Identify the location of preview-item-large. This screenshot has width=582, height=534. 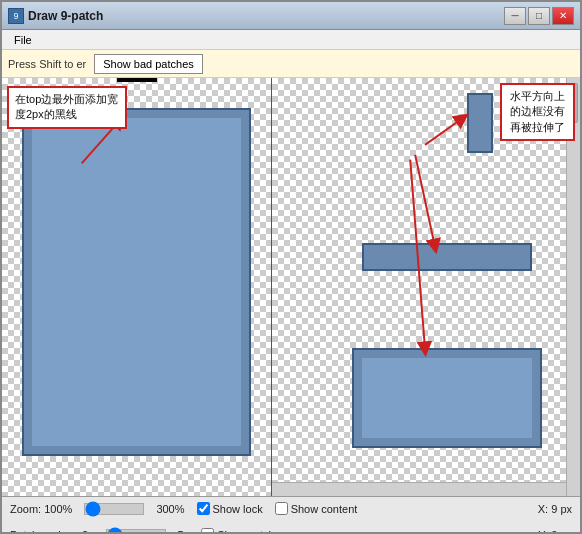
(447, 398).